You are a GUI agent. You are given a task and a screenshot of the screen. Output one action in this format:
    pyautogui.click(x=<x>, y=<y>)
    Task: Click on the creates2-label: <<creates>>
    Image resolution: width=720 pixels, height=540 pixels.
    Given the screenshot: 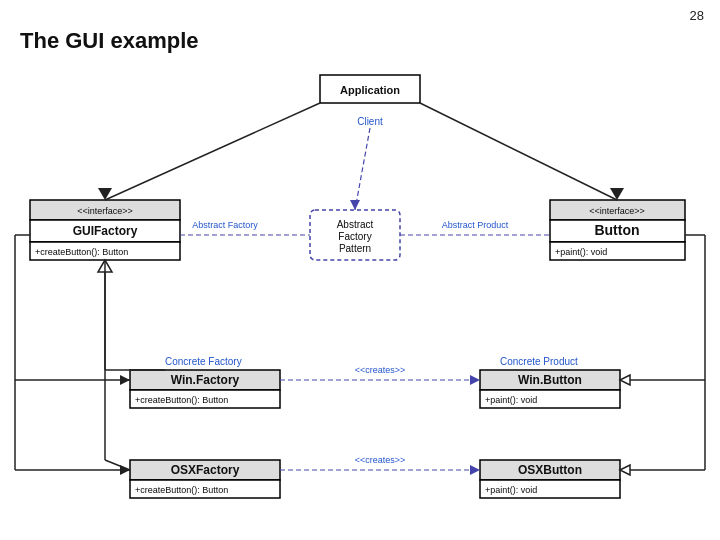 What is the action you would take?
    pyautogui.click(x=380, y=460)
    